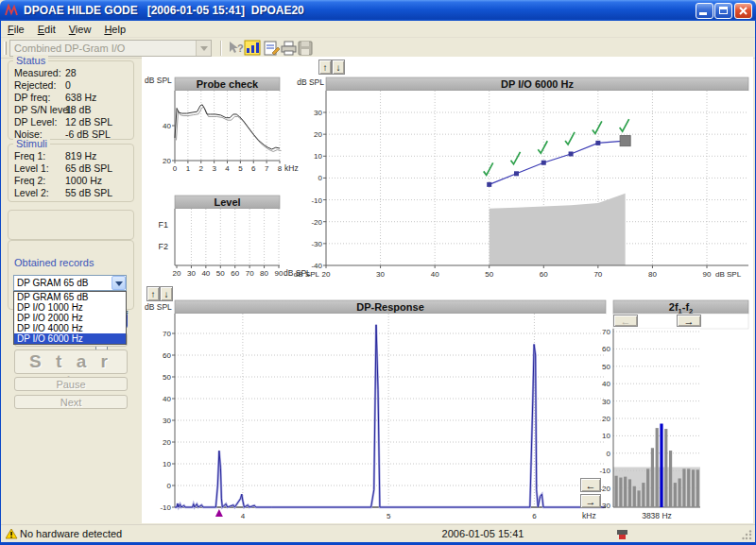 This screenshot has height=545, width=756. Describe the element at coordinates (99, 85) in the screenshot. I see `info-value: 0` at that location.